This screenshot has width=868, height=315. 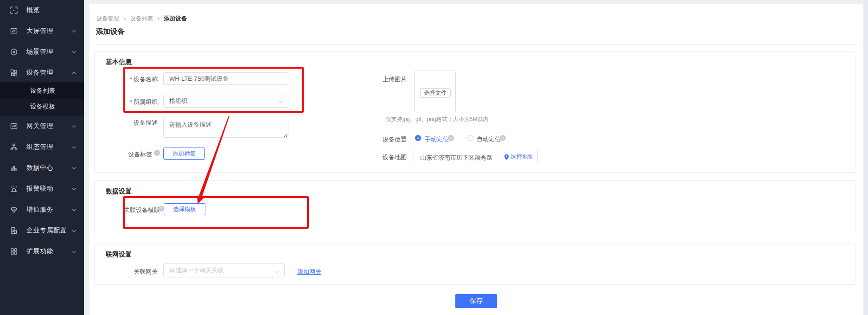 What do you see at coordinates (119, 255) in the screenshot?
I see `network-settings-title: 联网设置` at bounding box center [119, 255].